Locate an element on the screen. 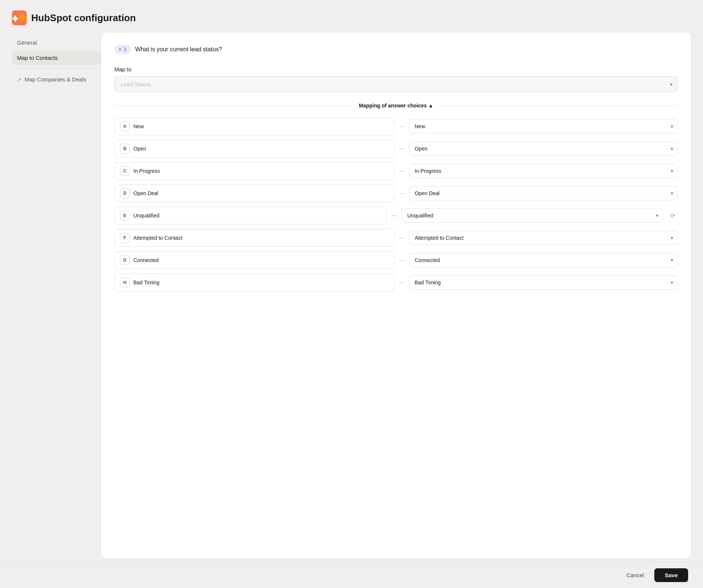  save-button: Save is located at coordinates (671, 575).